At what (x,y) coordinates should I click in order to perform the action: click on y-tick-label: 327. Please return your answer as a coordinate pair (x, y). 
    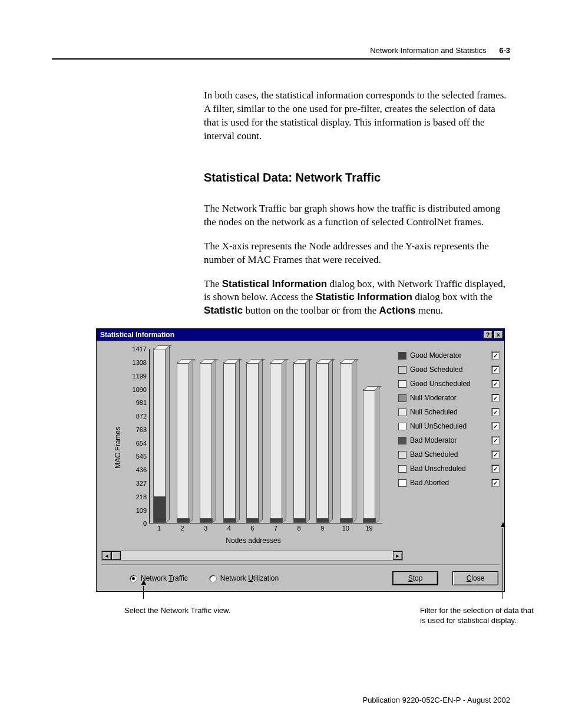
    Looking at the image, I should click on (135, 483).